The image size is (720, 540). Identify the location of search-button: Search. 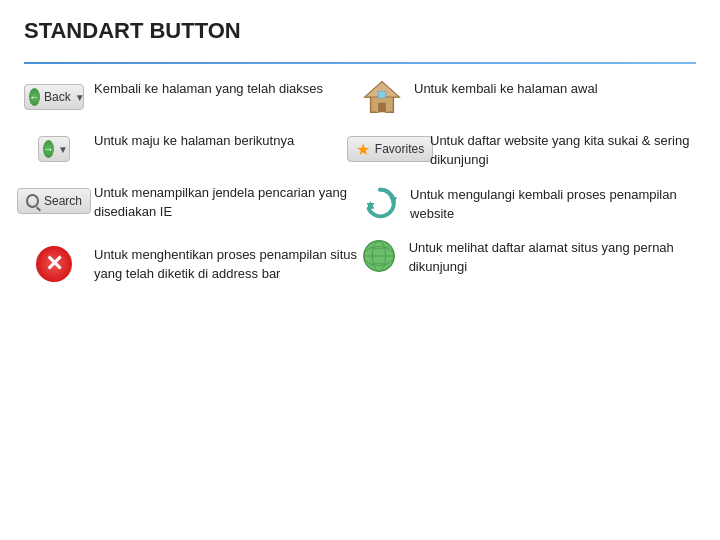
(54, 201).